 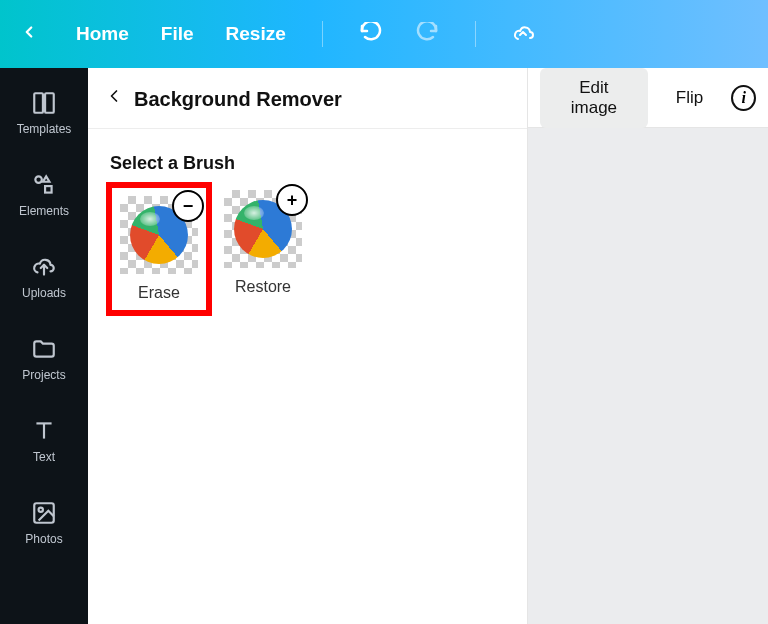 I want to click on toolbar-divider, so click(x=322, y=34).